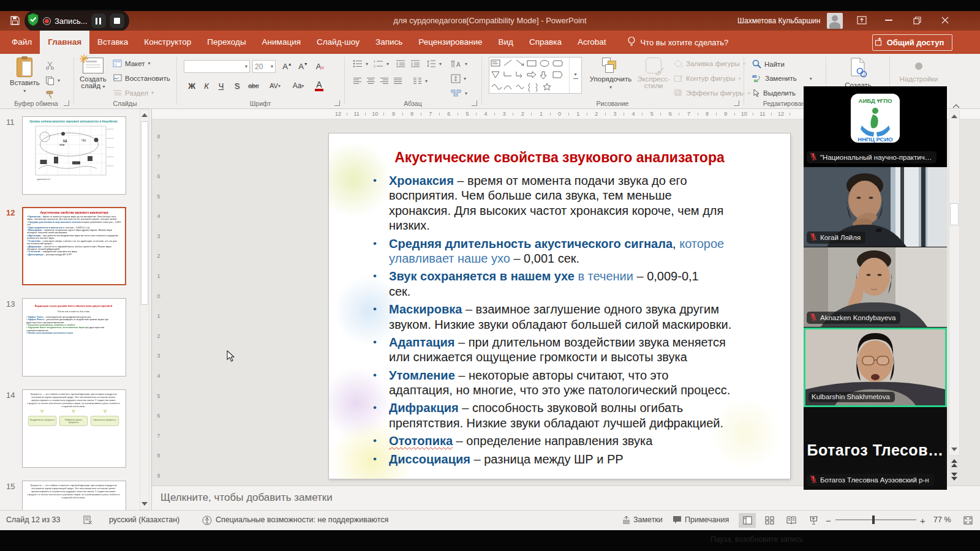 The height and width of the screenshot is (551, 980). Describe the element at coordinates (132, 64) in the screenshot. I see `layout-button: Макет▾` at that location.